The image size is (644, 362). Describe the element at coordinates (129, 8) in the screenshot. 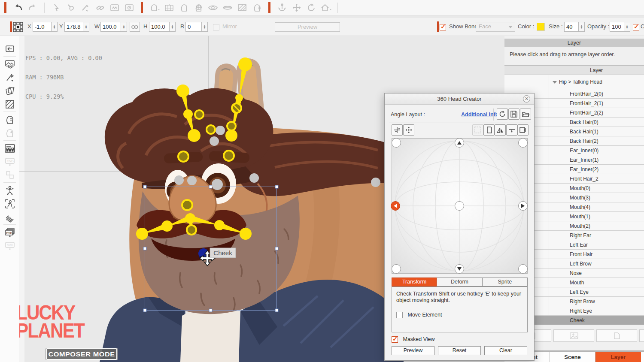

I see `marker-b-button` at that location.